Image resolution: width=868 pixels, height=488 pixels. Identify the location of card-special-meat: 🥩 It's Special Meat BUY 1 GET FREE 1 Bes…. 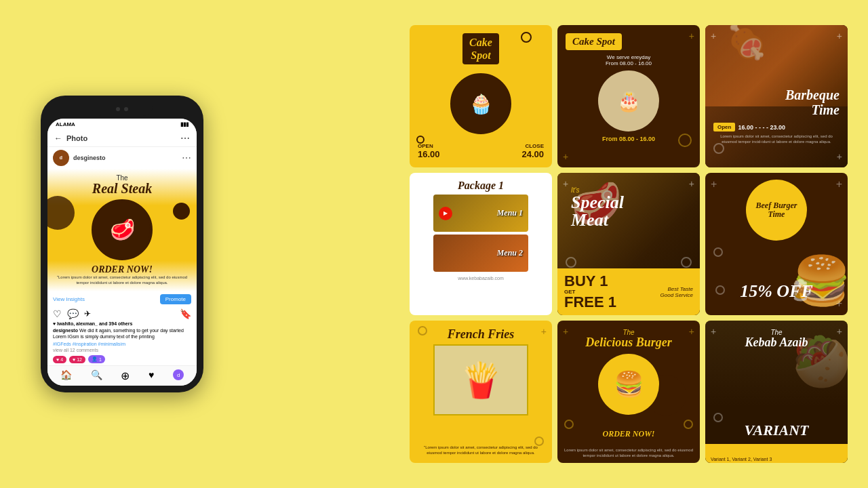
(629, 244).